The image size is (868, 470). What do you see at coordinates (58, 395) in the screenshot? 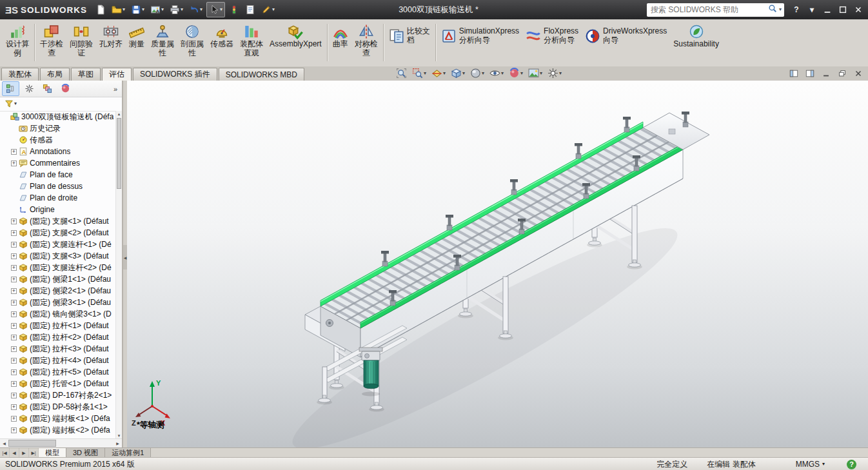
I see `tree-item: +(固定) DP-167衬条2<1>` at bounding box center [58, 395].